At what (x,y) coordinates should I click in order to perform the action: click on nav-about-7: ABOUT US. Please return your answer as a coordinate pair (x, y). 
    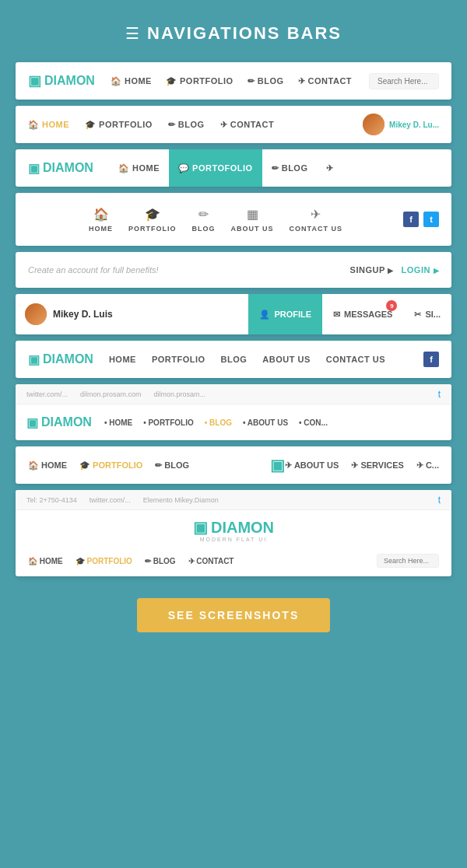
    Looking at the image, I should click on (286, 359).